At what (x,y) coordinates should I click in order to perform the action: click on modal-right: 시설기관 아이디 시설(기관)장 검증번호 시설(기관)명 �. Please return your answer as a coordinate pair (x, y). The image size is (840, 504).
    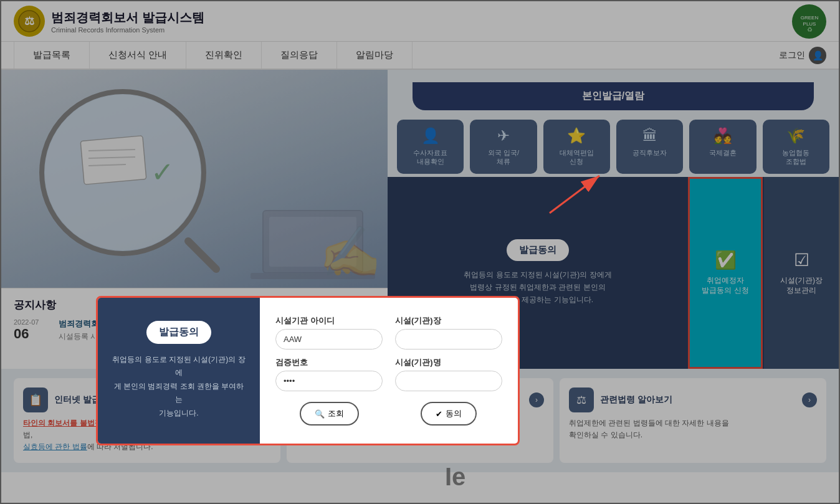
    Looking at the image, I should click on (389, 371).